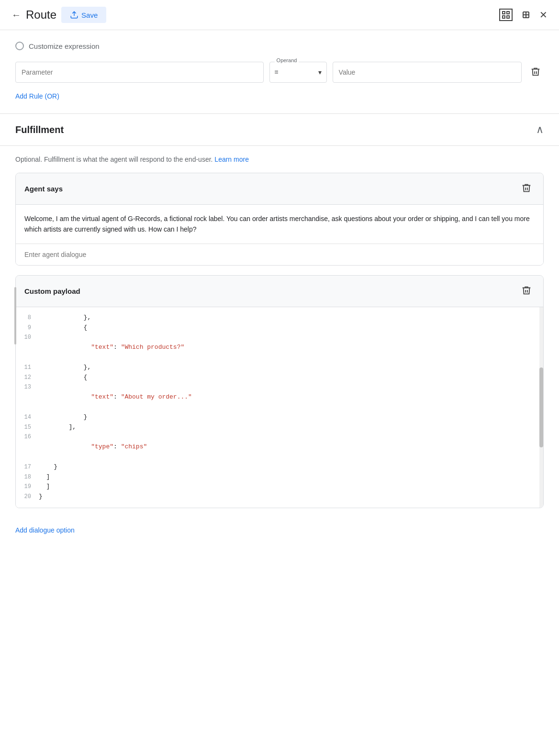 The image size is (559, 756). I want to click on fulfillment-description: Optional. Fulfillment is what the agent …, so click(280, 155).